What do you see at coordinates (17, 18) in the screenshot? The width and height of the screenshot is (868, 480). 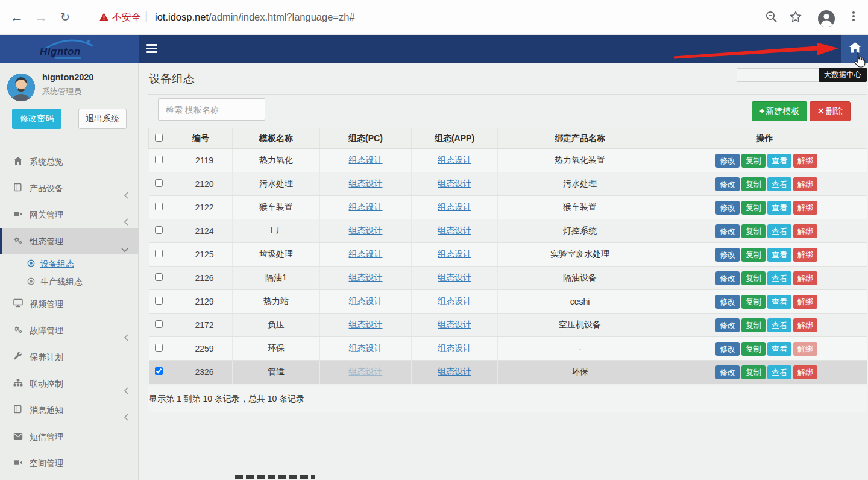 I see `browser-back-icon: ←` at bounding box center [17, 18].